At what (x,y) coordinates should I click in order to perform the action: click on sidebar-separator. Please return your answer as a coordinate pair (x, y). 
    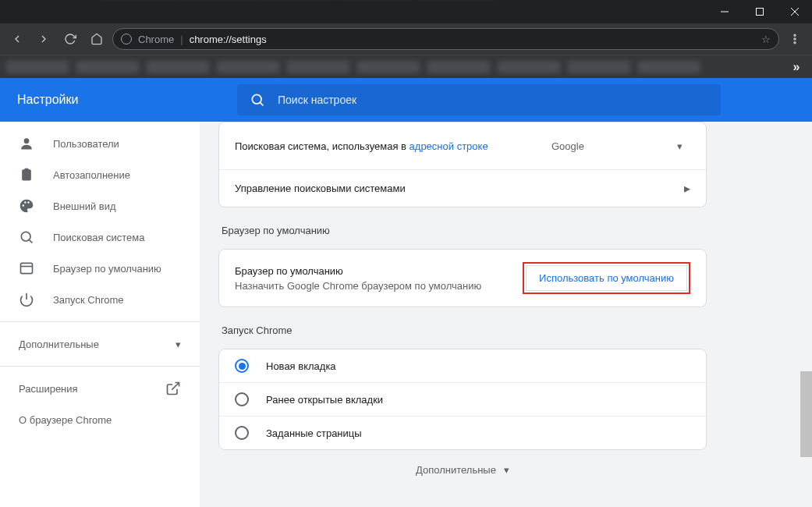
    Looking at the image, I should click on (100, 367).